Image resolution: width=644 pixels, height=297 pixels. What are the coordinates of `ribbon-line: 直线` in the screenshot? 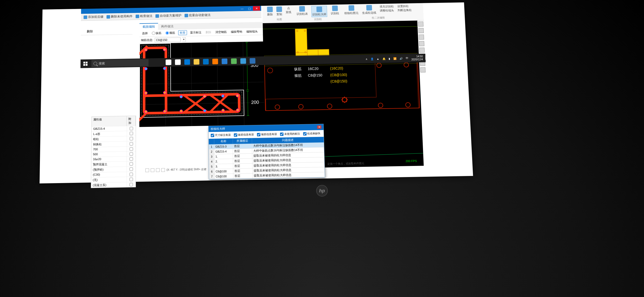 It's located at (288, 12).